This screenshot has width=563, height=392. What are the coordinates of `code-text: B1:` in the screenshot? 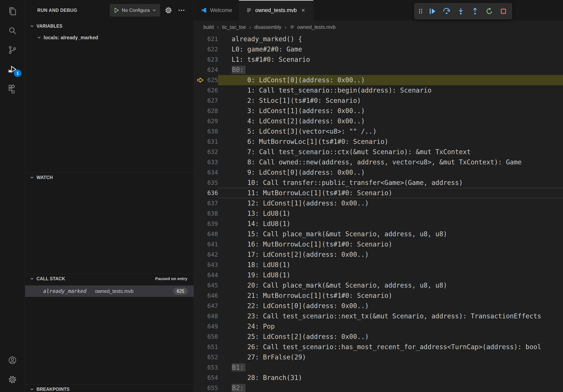 It's located at (390, 367).